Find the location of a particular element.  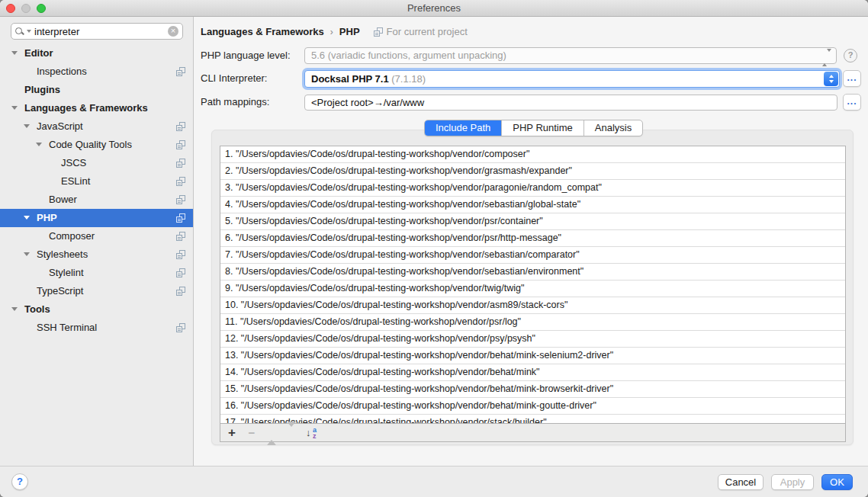

sidebar-item-javascript: JavaScript is located at coordinates (97, 127).